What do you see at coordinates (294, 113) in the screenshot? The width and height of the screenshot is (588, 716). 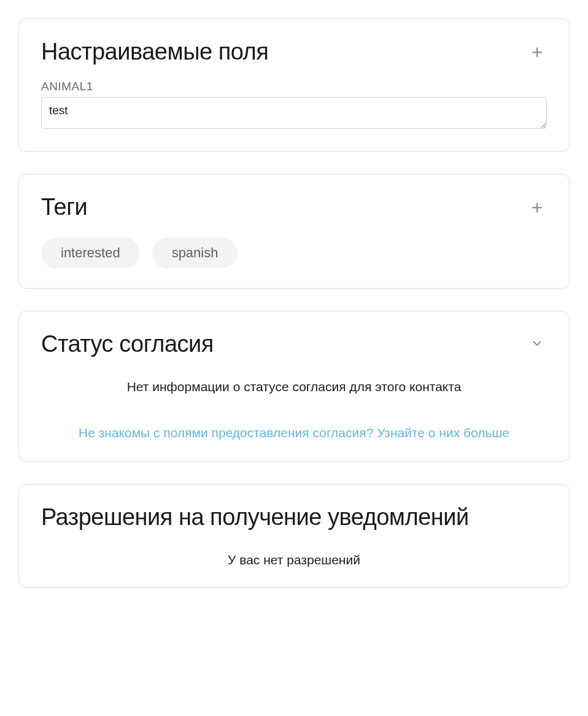 I see `custom-field-input` at bounding box center [294, 113].